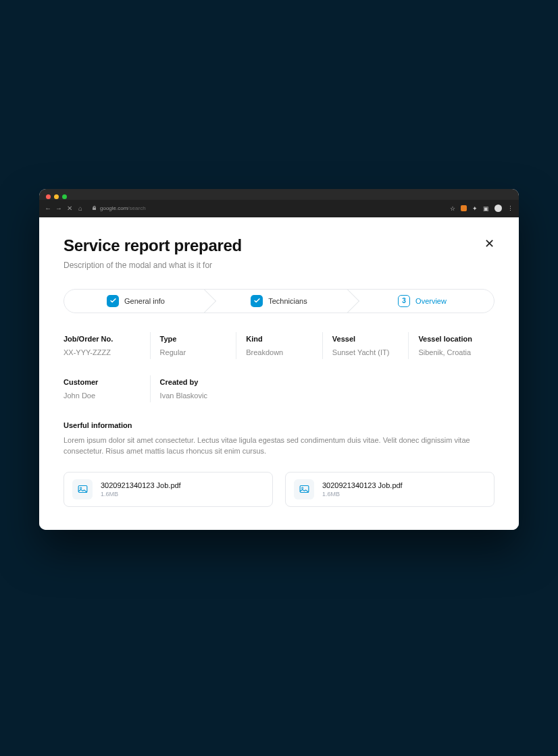  What do you see at coordinates (57, 197) in the screenshot?
I see `window-minimize-button` at bounding box center [57, 197].